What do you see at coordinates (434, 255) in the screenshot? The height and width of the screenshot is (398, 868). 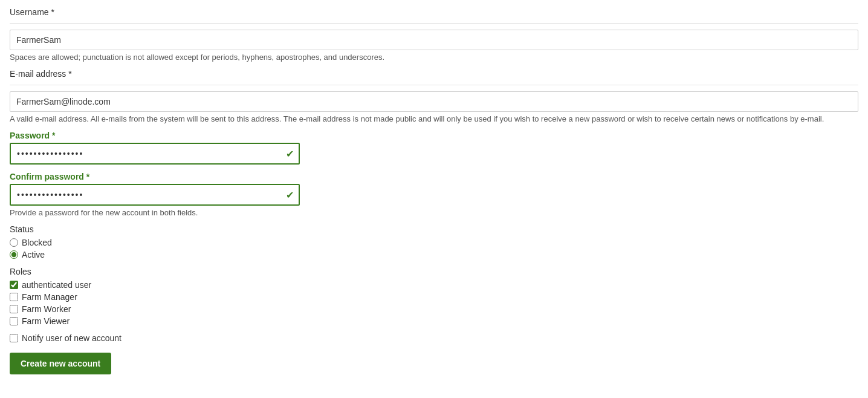 I see `status-active-group: Active` at bounding box center [434, 255].